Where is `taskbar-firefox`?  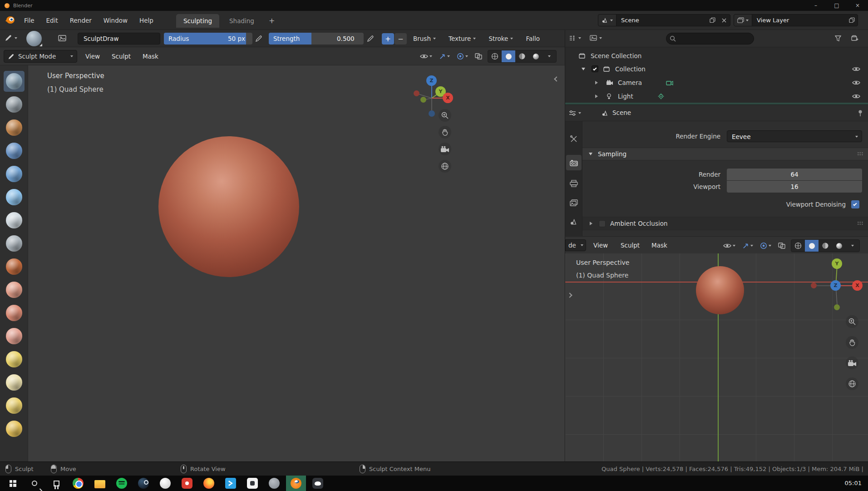
taskbar-firefox is located at coordinates (209, 483).